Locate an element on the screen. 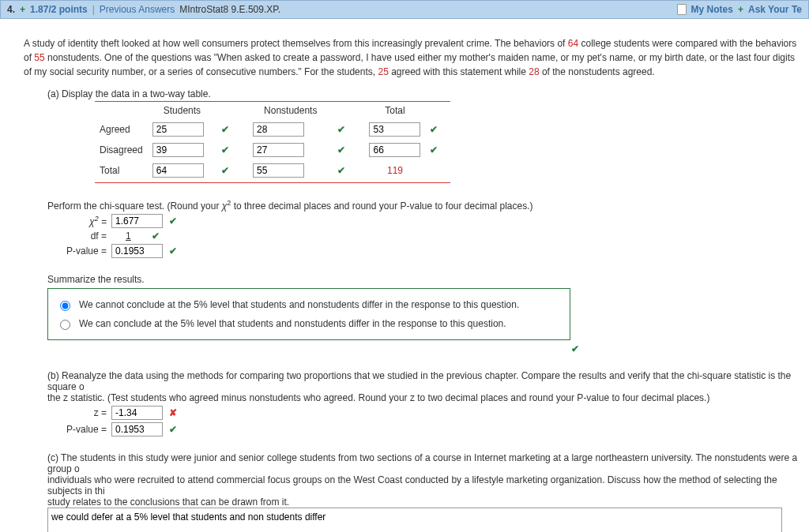 The height and width of the screenshot is (532, 809). summary-option-1: We cannot conclude at the 5% level that … is located at coordinates (299, 305).